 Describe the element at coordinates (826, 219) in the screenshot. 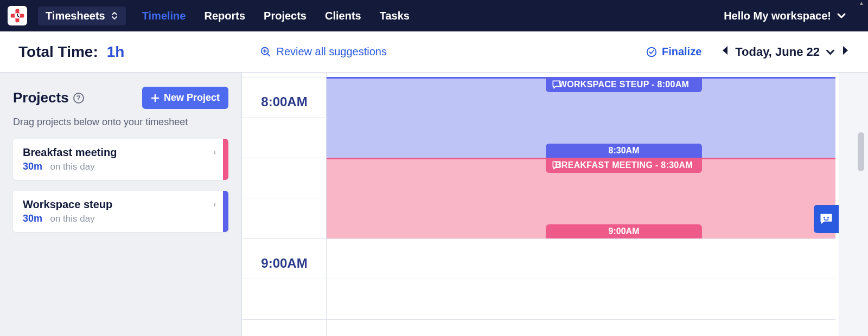

I see `chat-smile-icon` at that location.